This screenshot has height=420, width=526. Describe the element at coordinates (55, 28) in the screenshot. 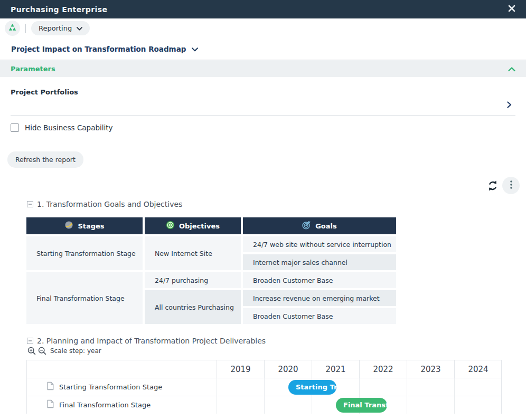

I see `reporting-menu-label: Reporting` at that location.